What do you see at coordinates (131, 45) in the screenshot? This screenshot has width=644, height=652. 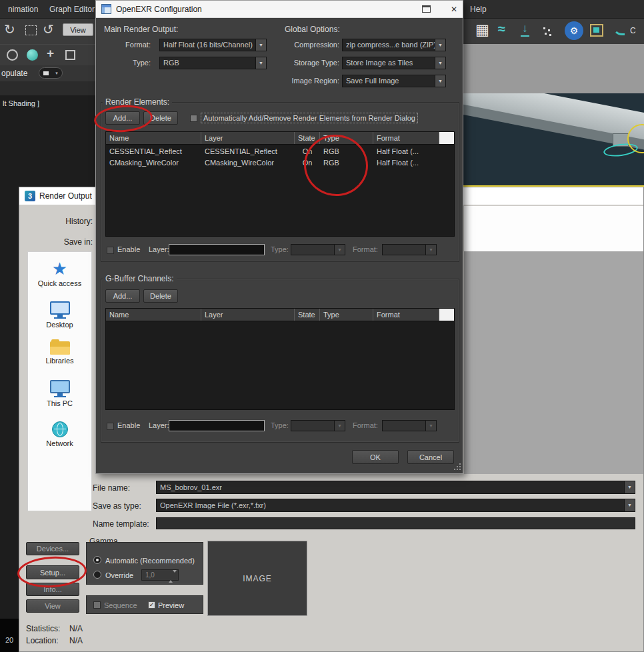 I see `format-label: Format:` at bounding box center [131, 45].